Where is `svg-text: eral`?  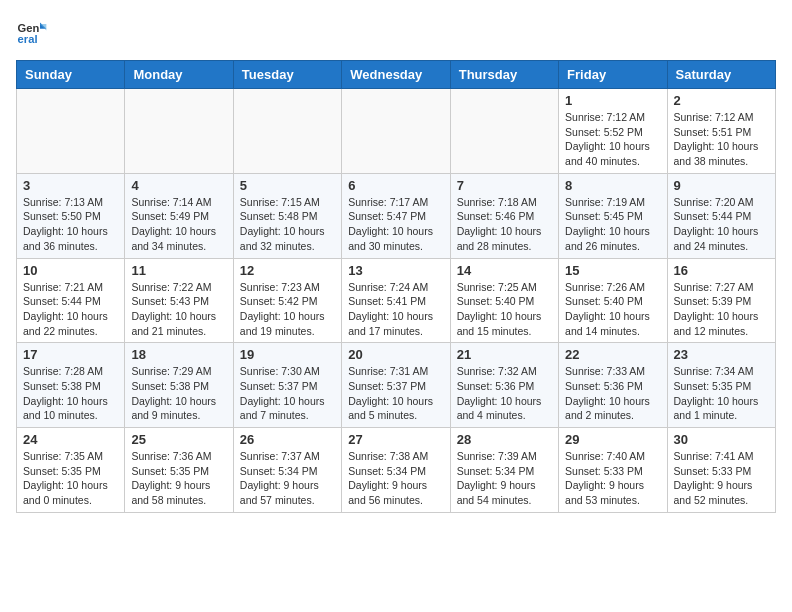
svg-text: eral is located at coordinates (28, 39).